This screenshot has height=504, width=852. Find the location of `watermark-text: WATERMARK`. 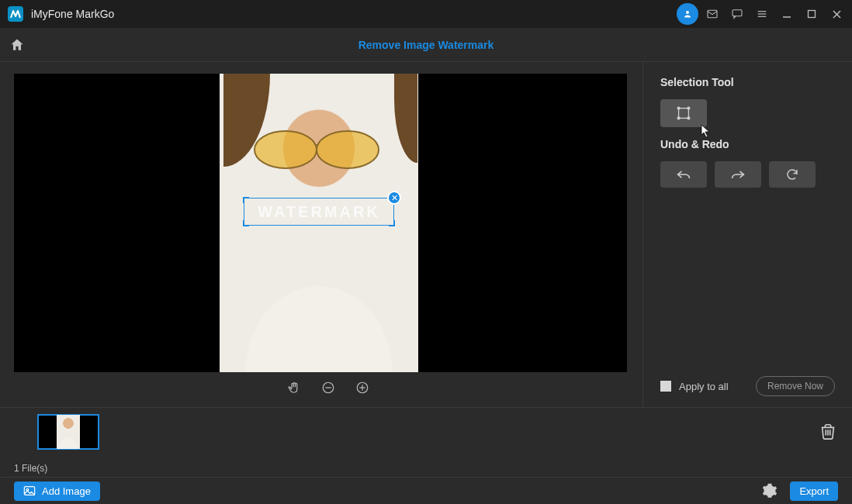

watermark-text: WATERMARK is located at coordinates (319, 212).